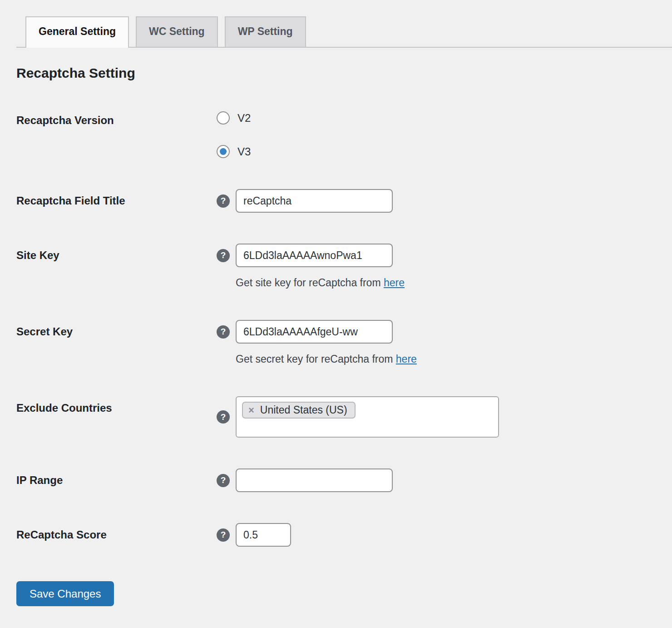 This screenshot has height=628, width=672. I want to click on radio-option-v2: V2, so click(233, 118).